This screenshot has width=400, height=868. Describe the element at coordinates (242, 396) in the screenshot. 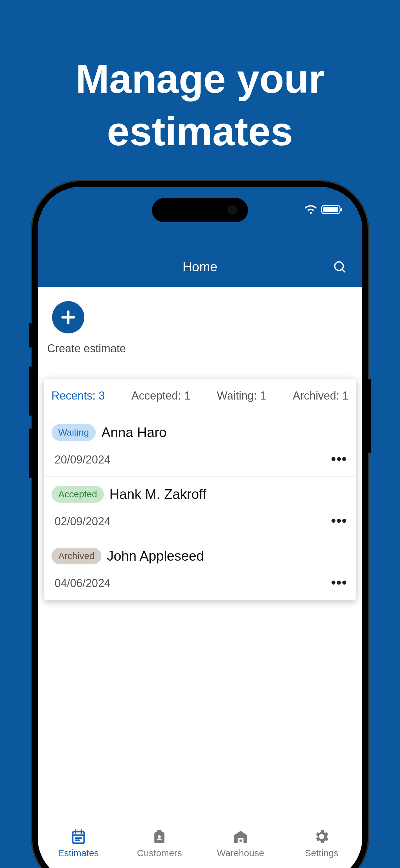

I see `filter-waiting: Waiting: 1` at that location.